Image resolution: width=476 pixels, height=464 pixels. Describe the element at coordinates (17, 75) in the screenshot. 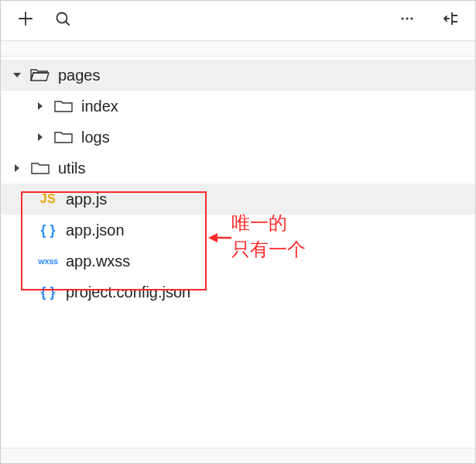

I see `chevron-down-icon` at that location.